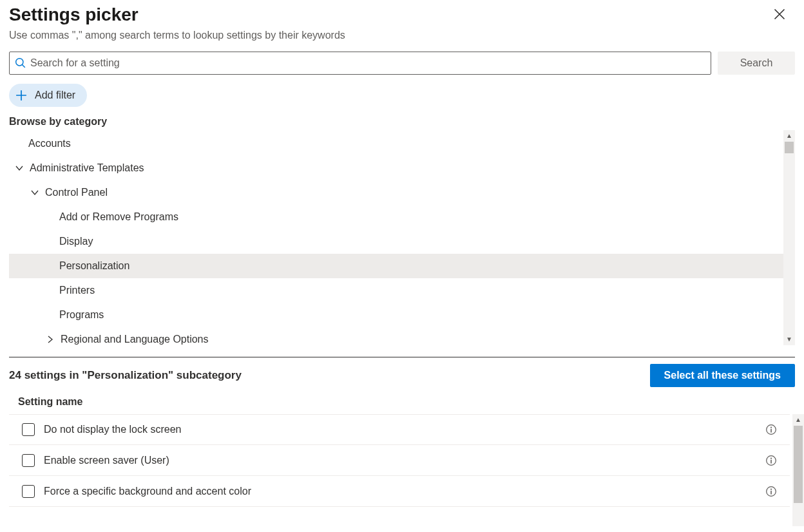 This screenshot has width=804, height=532. Describe the element at coordinates (77, 290) in the screenshot. I see `tree-item-label: Printers` at that location.